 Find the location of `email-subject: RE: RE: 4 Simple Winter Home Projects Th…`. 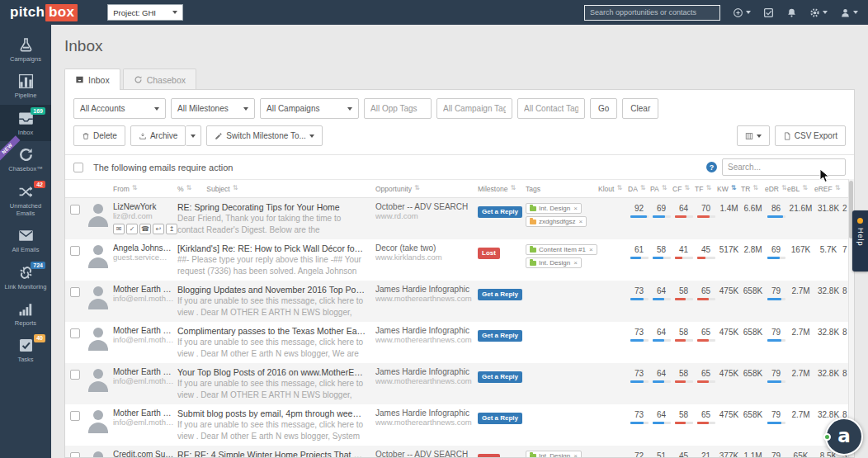

email-subject: RE: RE: 4 Simple Winter Home Projects Th… is located at coordinates (276, 454).